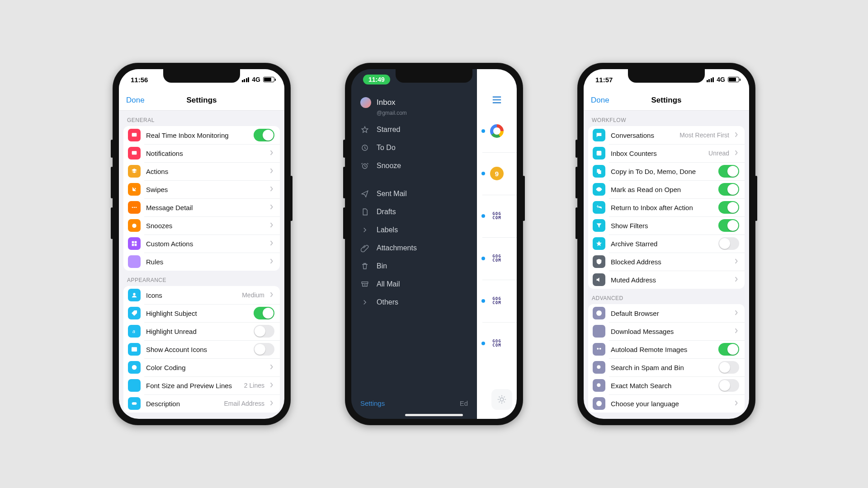 This screenshot has height=488, width=868. I want to click on toggle-autoload, so click(729, 349).